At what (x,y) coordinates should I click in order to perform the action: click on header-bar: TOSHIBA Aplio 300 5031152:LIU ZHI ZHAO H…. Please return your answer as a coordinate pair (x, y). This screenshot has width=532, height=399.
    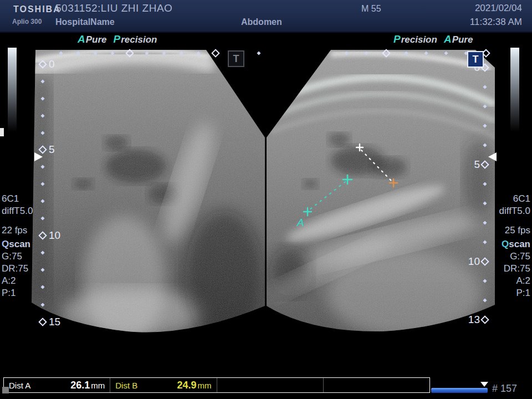
    Looking at the image, I should click on (266, 17).